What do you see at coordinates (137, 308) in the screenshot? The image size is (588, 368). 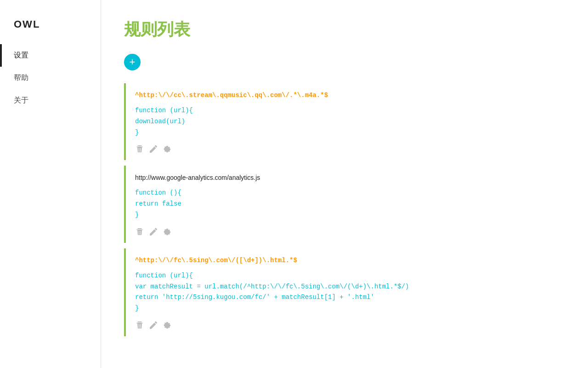 I see `code-line-4: }` at bounding box center [137, 308].